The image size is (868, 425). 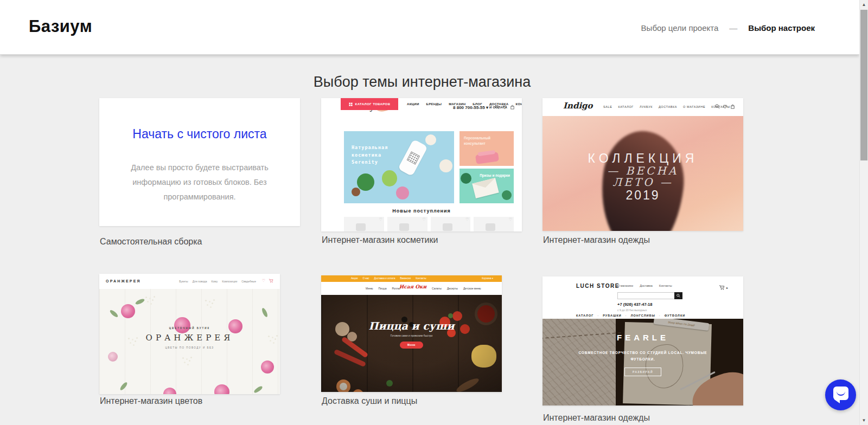 What do you see at coordinates (608, 107) in the screenshot?
I see `menu-item: SALE` at bounding box center [608, 107].